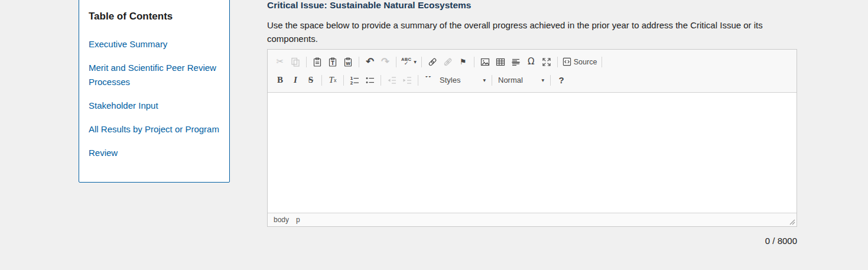 The image size is (868, 270). Describe the element at coordinates (280, 62) in the screenshot. I see `cut-button: ✂` at that location.